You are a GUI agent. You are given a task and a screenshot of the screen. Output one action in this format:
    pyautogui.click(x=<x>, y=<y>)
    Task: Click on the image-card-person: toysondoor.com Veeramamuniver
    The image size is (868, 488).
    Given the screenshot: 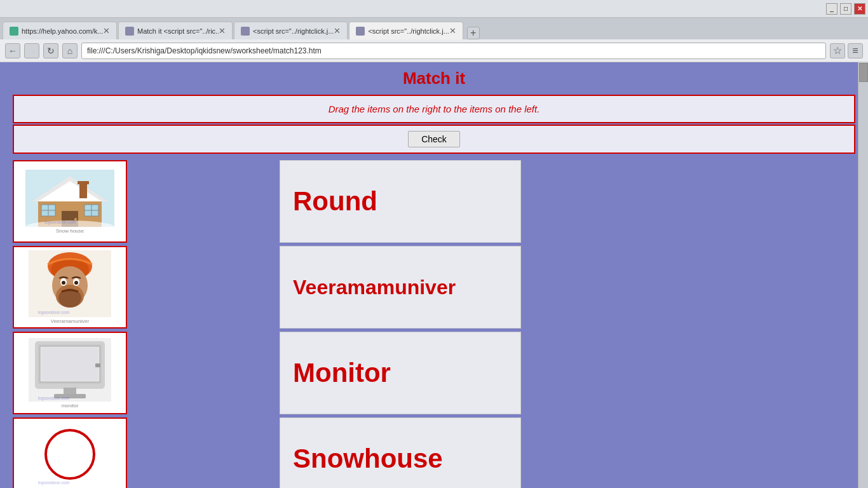 What is the action you would take?
    pyautogui.click(x=70, y=287)
    